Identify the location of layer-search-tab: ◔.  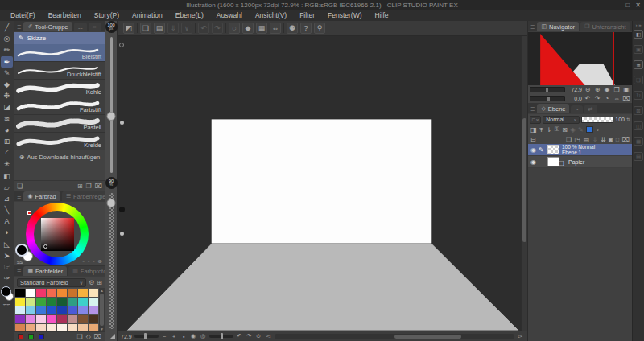
(576, 109).